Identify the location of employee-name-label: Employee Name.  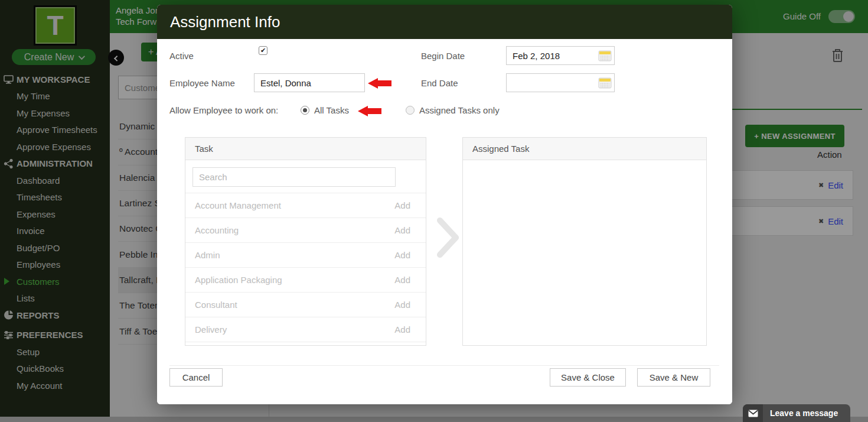
(202, 83).